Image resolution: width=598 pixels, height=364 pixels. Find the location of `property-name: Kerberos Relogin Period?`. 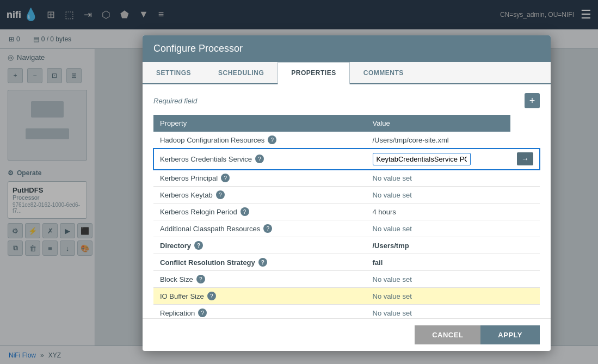

property-name: Kerberos Relogin Period? is located at coordinates (260, 212).